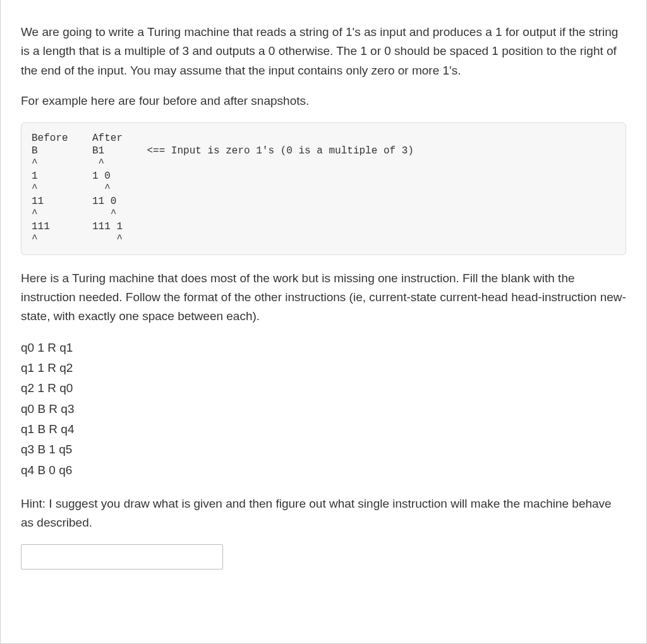 The width and height of the screenshot is (647, 644). What do you see at coordinates (324, 470) in the screenshot?
I see `instruction-line: q4 B 0 q6` at bounding box center [324, 470].